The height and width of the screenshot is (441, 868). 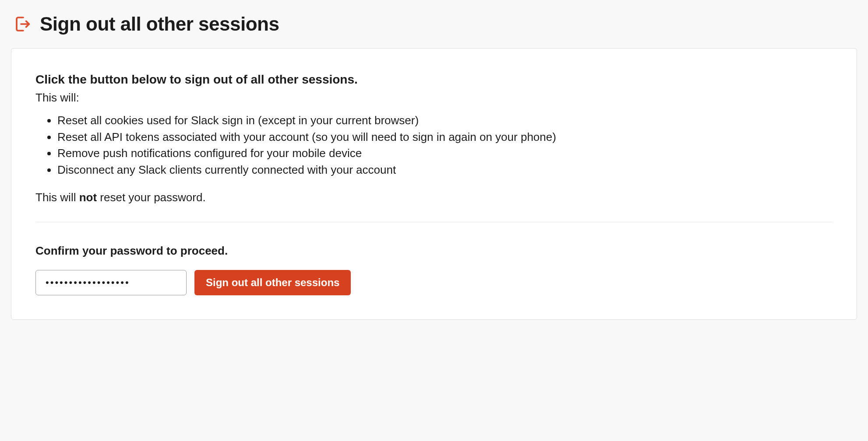 What do you see at coordinates (445, 154) in the screenshot?
I see `list-item: Remove push notifications configured for…` at bounding box center [445, 154].